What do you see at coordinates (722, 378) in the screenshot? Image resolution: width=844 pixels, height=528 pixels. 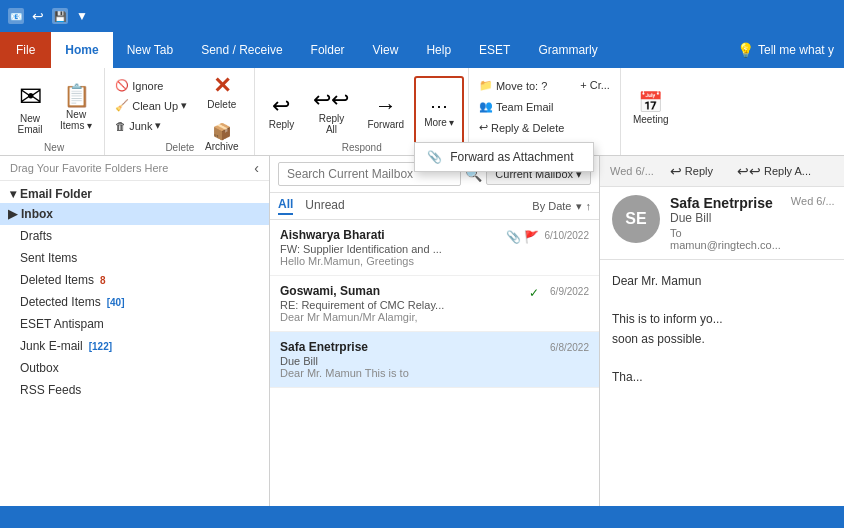 I see `reading-body-line3: Tha...` at bounding box center [722, 378].